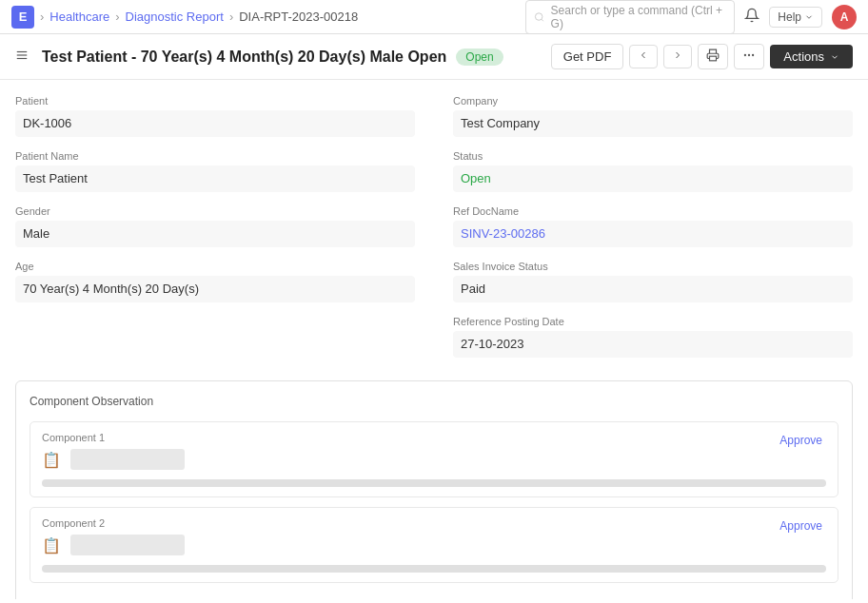 Image resolution: width=868 pixels, height=603 pixels. Describe the element at coordinates (653, 344) in the screenshot. I see `reference-posting-date-value: 27-10-2023` at that location.